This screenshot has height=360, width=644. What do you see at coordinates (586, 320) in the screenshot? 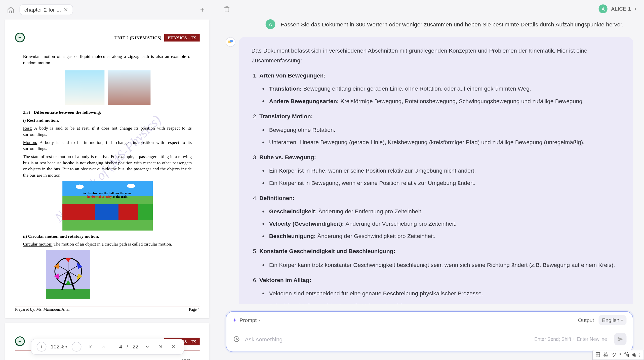
I see `output-label: Output` at bounding box center [586, 320].